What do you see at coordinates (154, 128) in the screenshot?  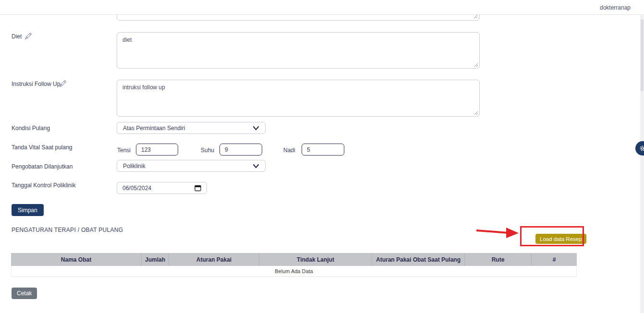 I see `kondisi-pulang-selected-value: Atas Permintaan Sendiri` at bounding box center [154, 128].